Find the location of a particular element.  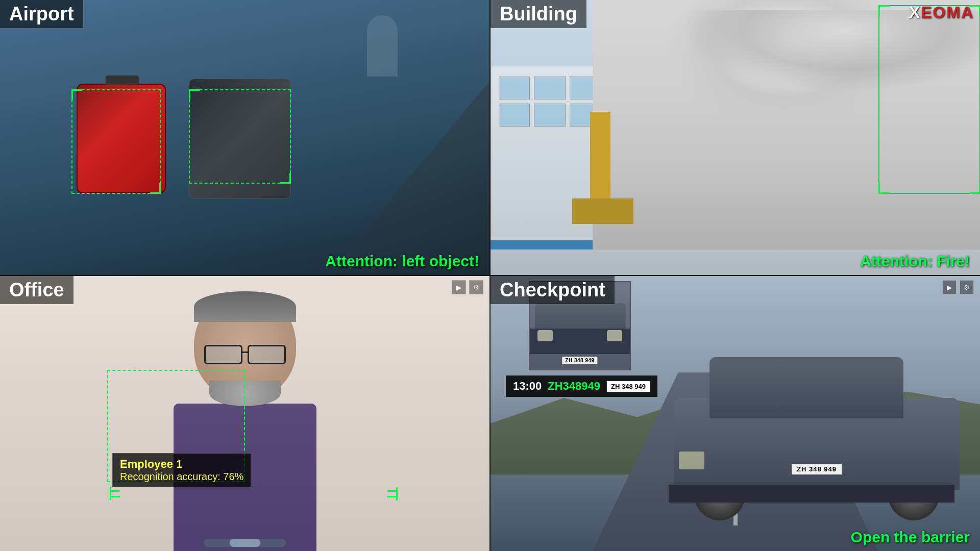

headlight-r is located at coordinates (615, 336).